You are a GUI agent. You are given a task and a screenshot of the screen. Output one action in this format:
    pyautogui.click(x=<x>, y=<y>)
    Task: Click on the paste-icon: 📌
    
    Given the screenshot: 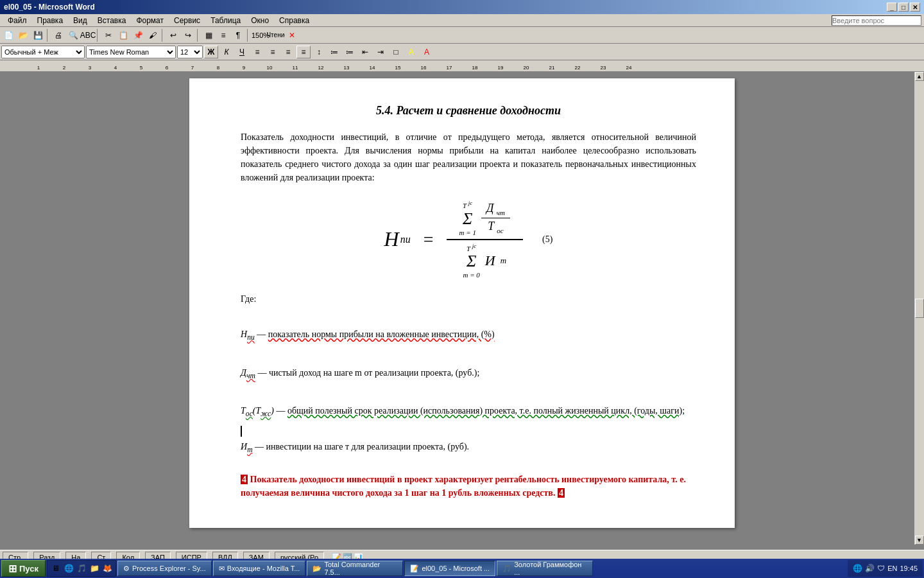 What is the action you would take?
    pyautogui.click(x=138, y=35)
    